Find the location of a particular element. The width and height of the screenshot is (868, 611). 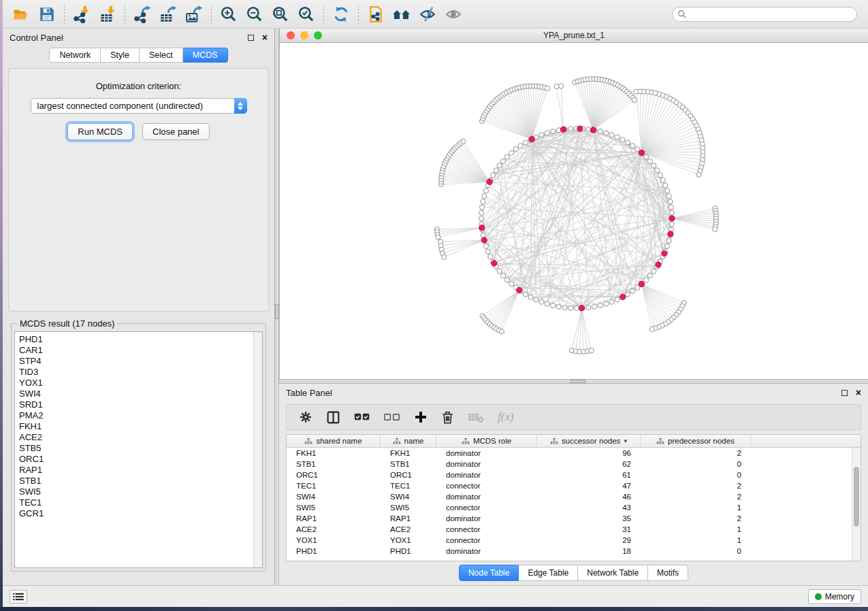

table-cell: ACE2 is located at coordinates (334, 529).